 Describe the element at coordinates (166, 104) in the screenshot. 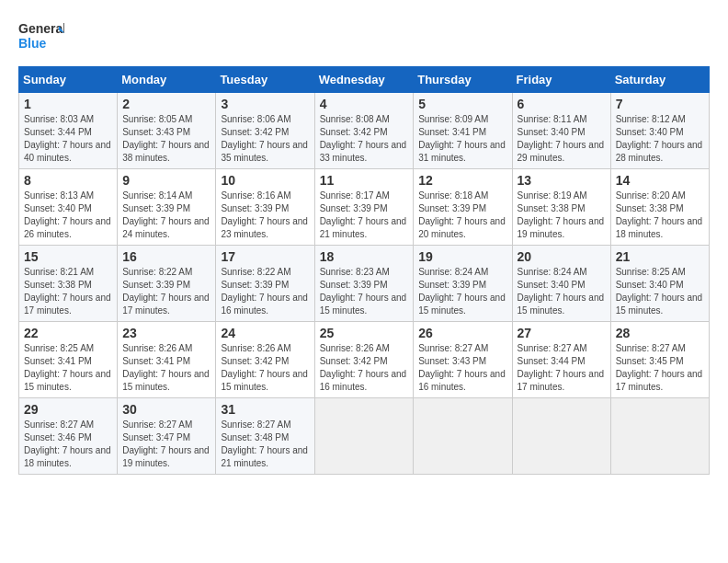

I see `day-number: 2` at that location.